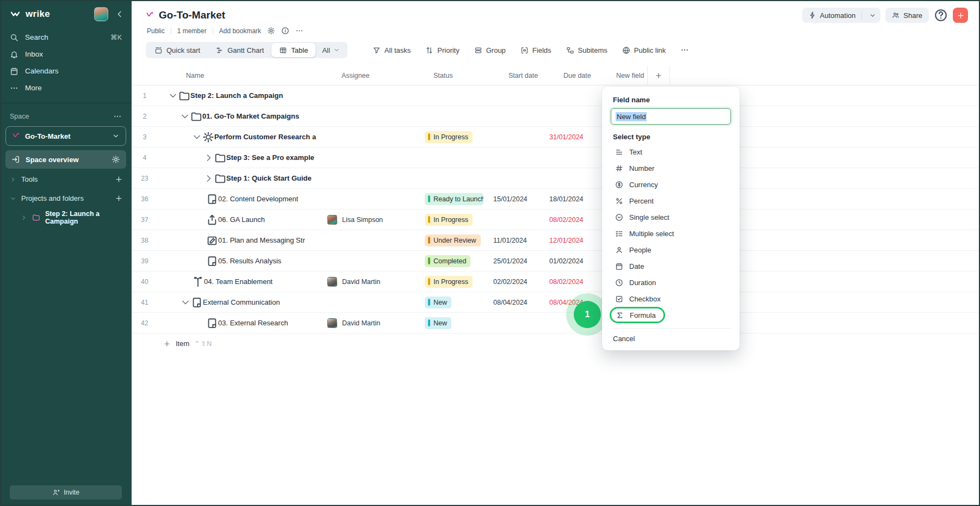  I want to click on task-name-cell: 06. GA Launch, so click(242, 220).